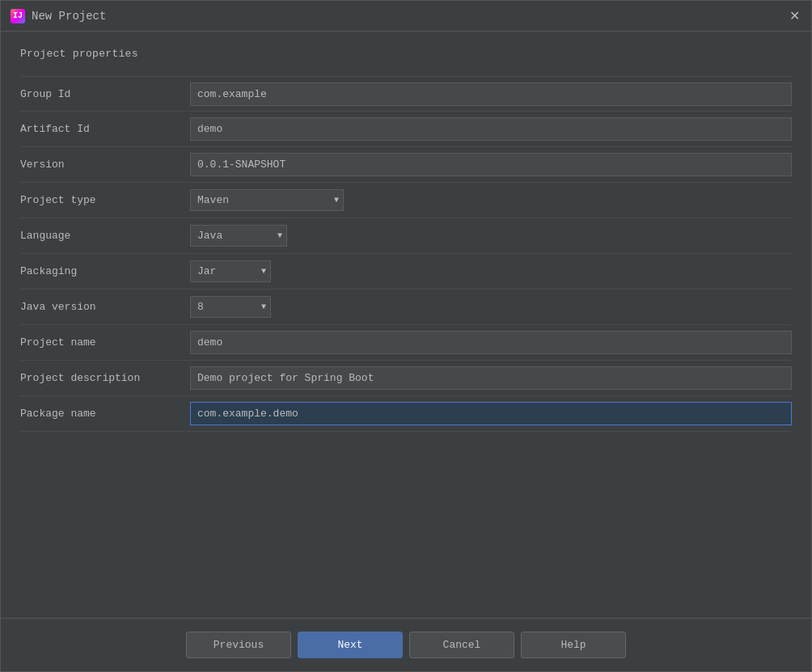  What do you see at coordinates (406, 201) in the screenshot?
I see `project-type-row: Project type Maven Gradle ▼` at bounding box center [406, 201].